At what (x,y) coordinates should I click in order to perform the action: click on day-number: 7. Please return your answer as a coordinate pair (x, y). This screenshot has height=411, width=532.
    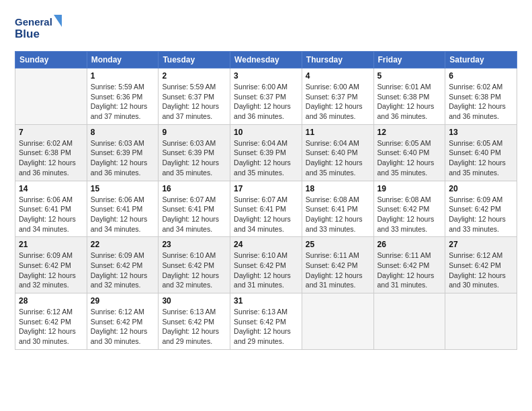
    Looking at the image, I should click on (51, 132).